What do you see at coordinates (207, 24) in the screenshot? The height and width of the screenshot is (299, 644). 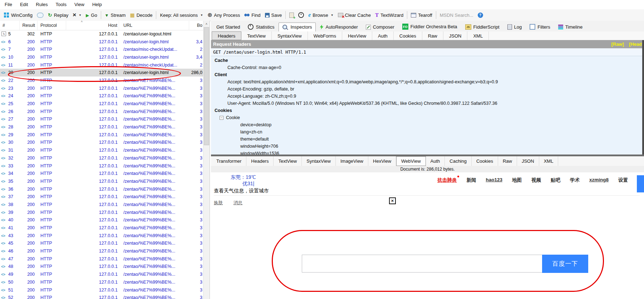 I see `scrollbar-up-arrow: ˄` at bounding box center [207, 24].